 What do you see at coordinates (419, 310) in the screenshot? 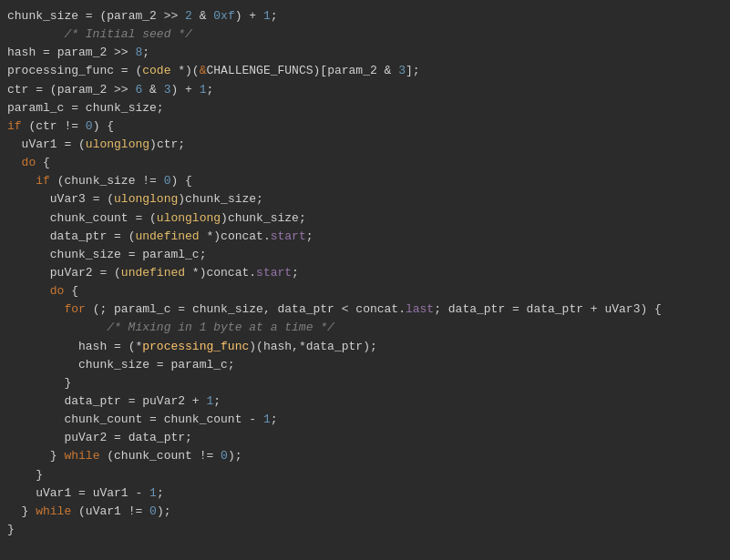
I see `token: last` at bounding box center [419, 310].